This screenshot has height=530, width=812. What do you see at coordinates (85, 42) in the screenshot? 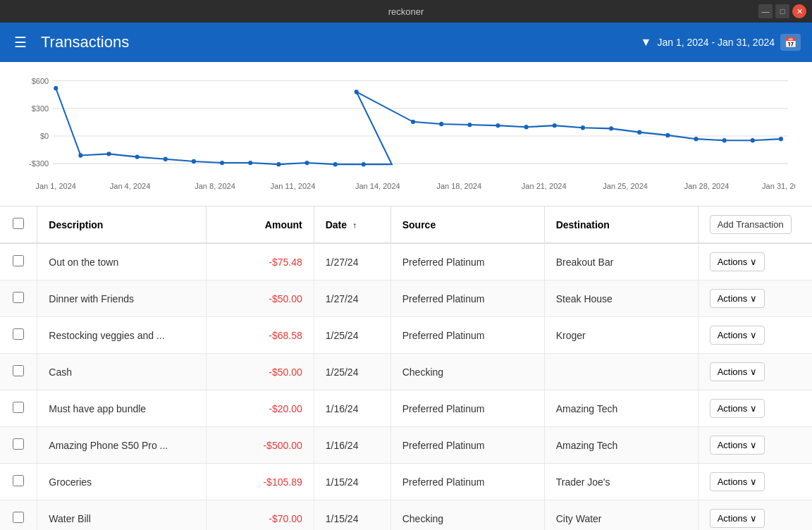
I see `page-title: Transactions` at bounding box center [85, 42].